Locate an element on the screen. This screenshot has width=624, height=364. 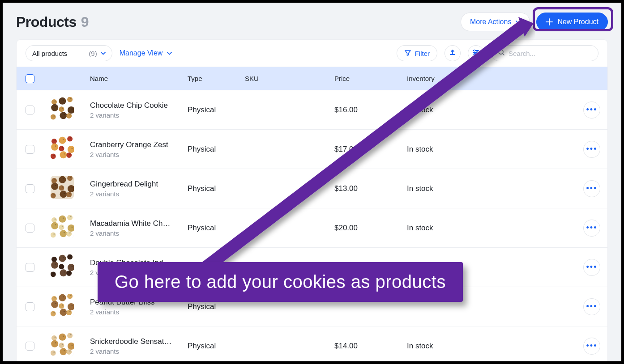
product-name: Macadamia White Ch… is located at coordinates (137, 224).